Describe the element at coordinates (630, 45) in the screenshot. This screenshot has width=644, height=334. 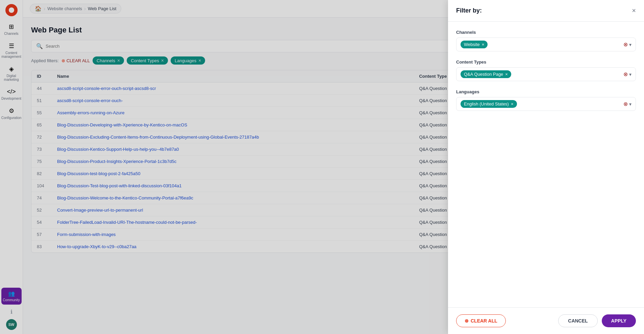
I see `channels-chevron-icon: ▾` at that location.